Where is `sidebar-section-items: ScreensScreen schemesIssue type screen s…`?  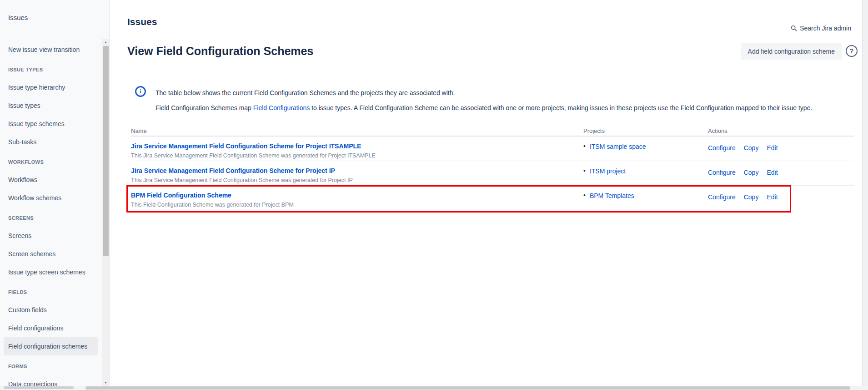 sidebar-section-items: ScreensScreen schemesIssue type screen s… is located at coordinates (55, 254).